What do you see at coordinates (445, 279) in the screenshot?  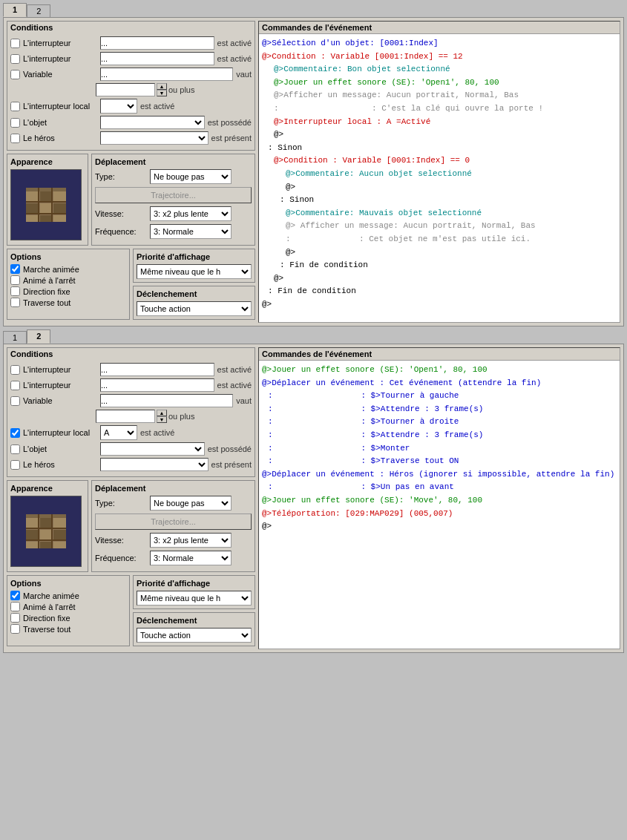 I see `cmd-1-19: @>` at bounding box center [445, 279].